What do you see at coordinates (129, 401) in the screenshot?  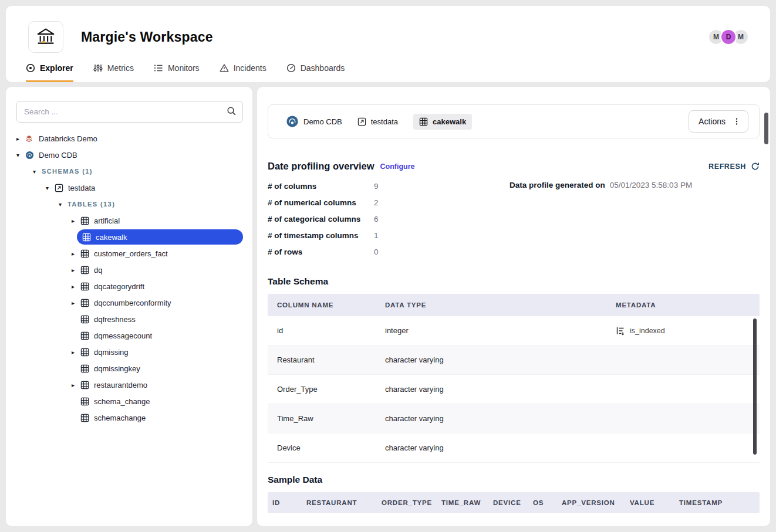 I see `tree-item-schema-change: schema_change` at bounding box center [129, 401].